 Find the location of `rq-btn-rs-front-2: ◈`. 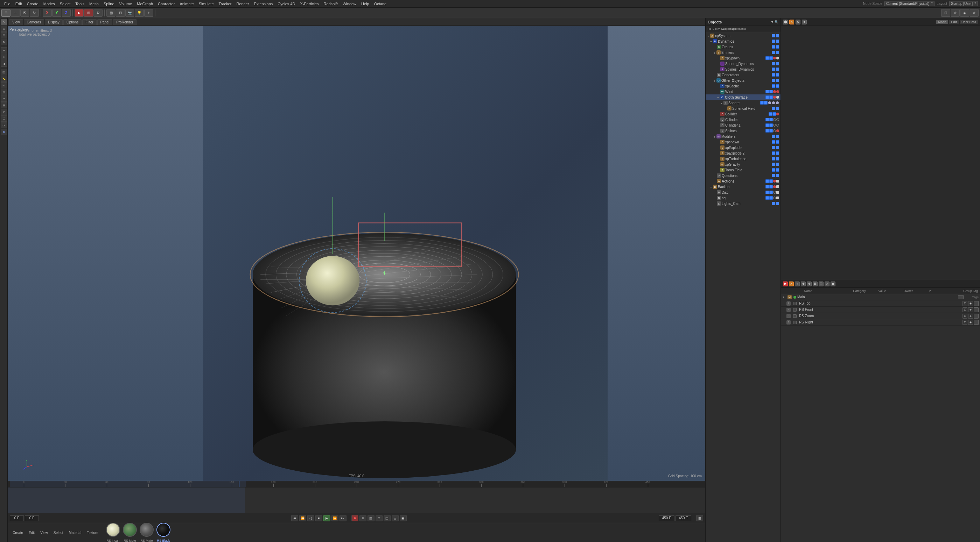

rq-btn-rs-front-2: ◈ is located at coordinates (971, 310).